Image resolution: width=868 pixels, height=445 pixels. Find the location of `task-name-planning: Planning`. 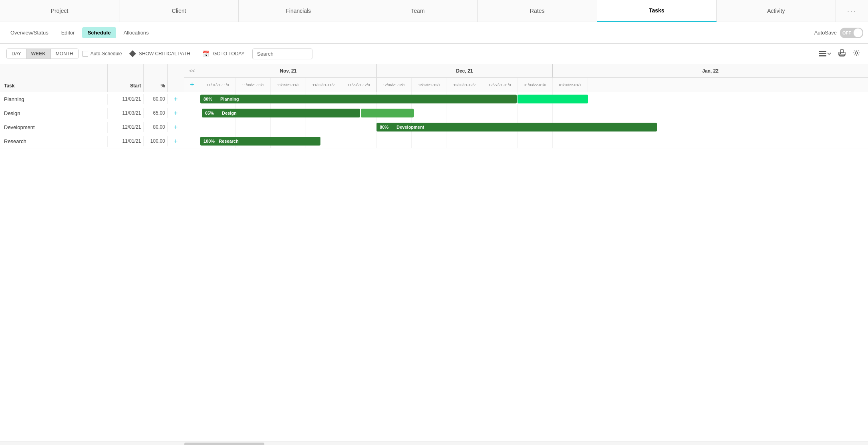

task-name-planning: Planning is located at coordinates (54, 99).